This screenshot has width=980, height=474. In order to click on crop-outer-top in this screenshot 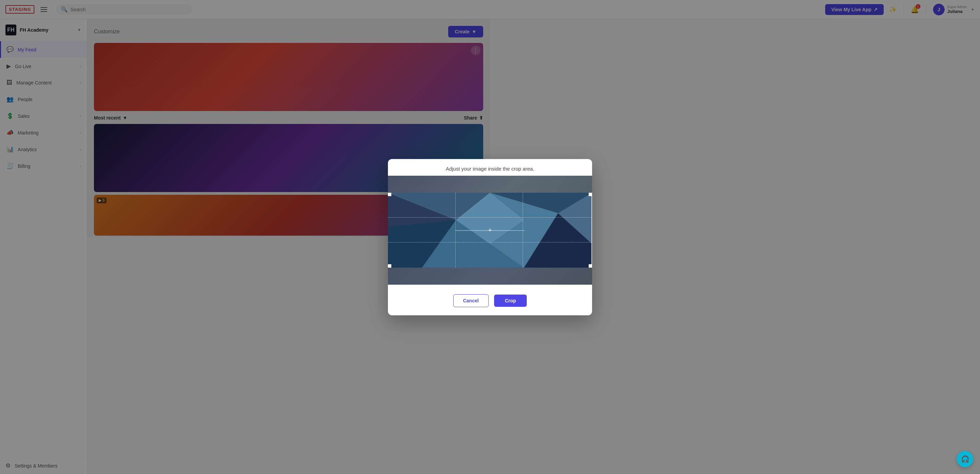, I will do `click(439, 184)`.